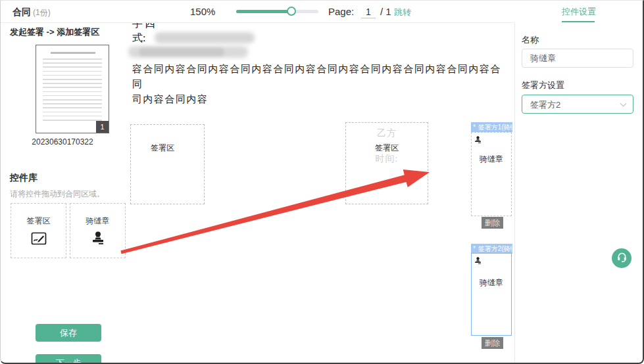  Describe the element at coordinates (42, 12) in the screenshot. I see `contract-count: (1份)` at that location.